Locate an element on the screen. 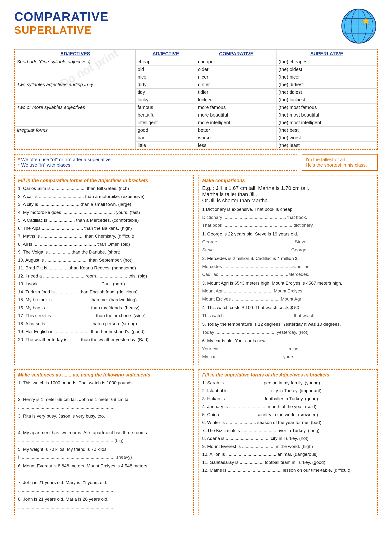 The image size is (392, 555). list-item: 14. Turkish food is ...................t… is located at coordinates (104, 292).